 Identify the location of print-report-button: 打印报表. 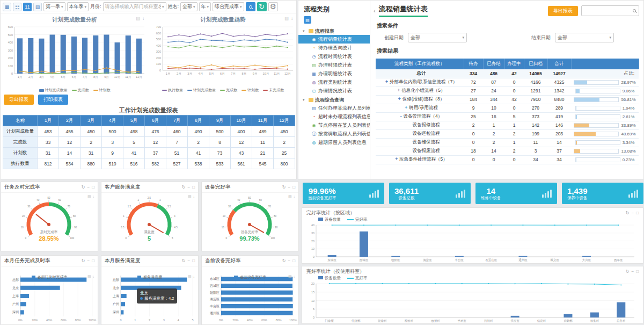
(53, 100).